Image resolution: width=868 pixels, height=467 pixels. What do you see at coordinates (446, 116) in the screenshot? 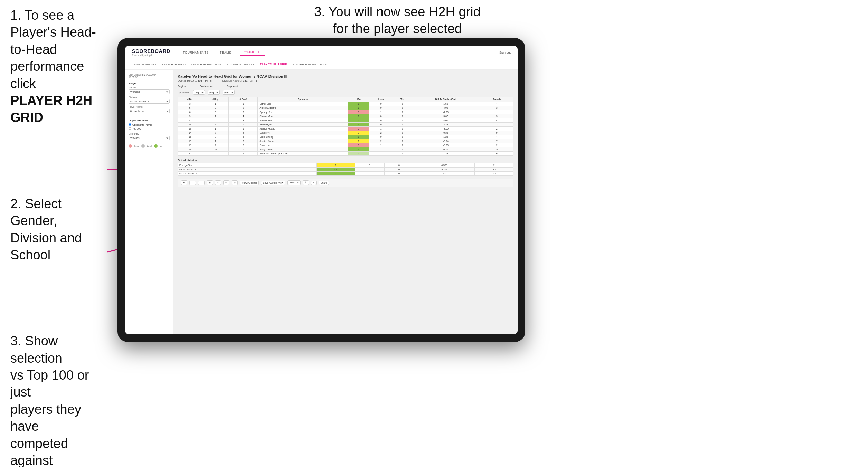
I see `cell-diff: 3.67` at bounding box center [446, 116].